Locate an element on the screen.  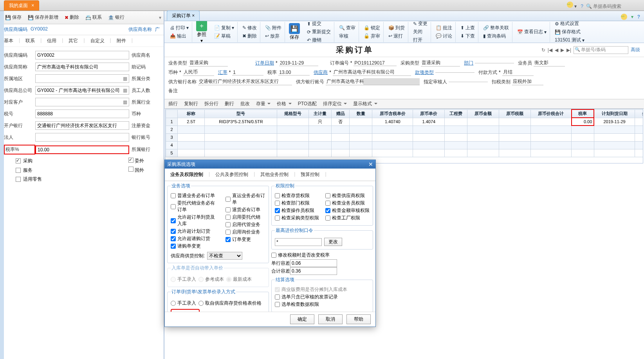
col-qty: 数量 is located at coordinates (361, 113).